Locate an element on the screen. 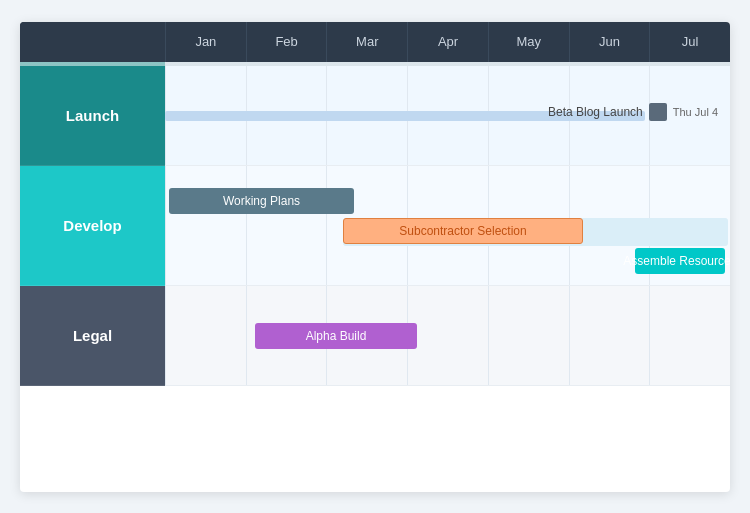 This screenshot has width=750, height=513. beta-blog-launch-text: Beta Blog Launch is located at coordinates (596, 112).